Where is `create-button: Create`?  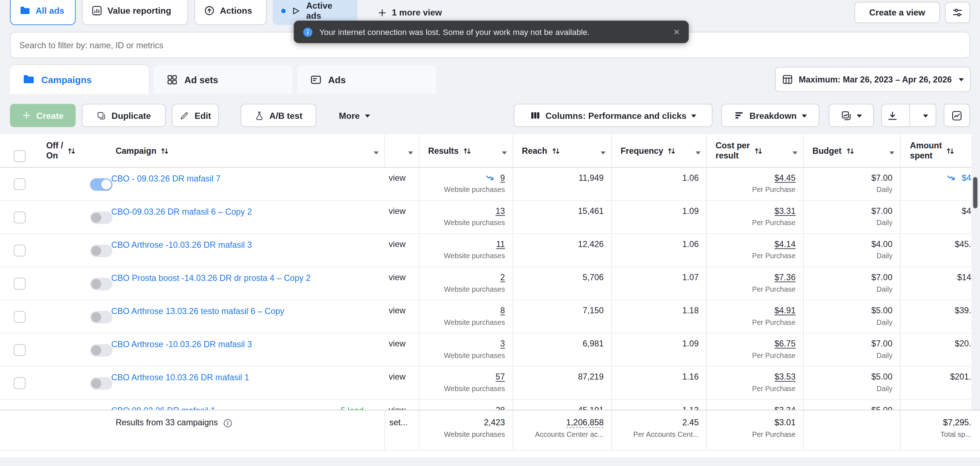
create-button: Create is located at coordinates (43, 115).